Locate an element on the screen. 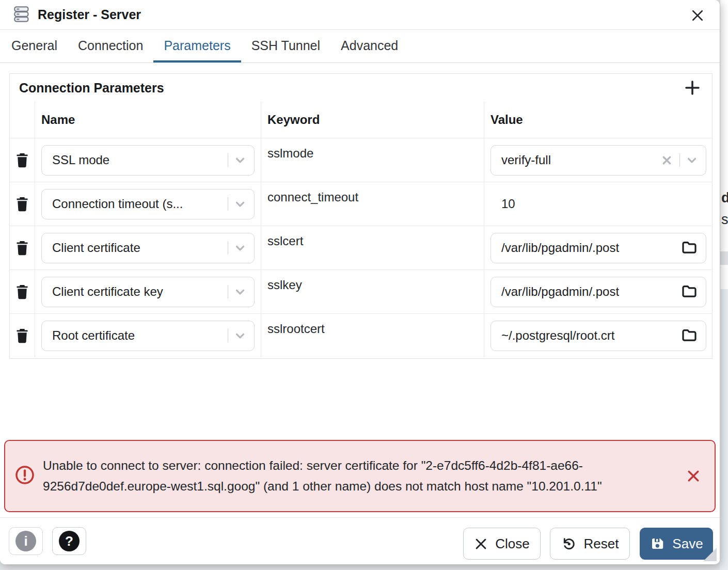 Image resolution: width=728 pixels, height=570 pixels. name-select-value: Client certificate key is located at coordinates (137, 292).